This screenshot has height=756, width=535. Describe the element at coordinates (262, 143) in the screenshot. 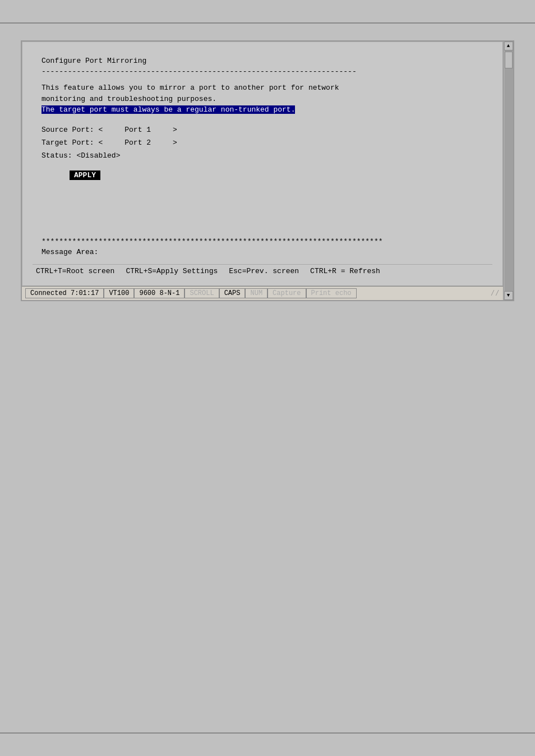

I see `config-fields: Source Port: < Port 1 > Target Port: < P…` at that location.